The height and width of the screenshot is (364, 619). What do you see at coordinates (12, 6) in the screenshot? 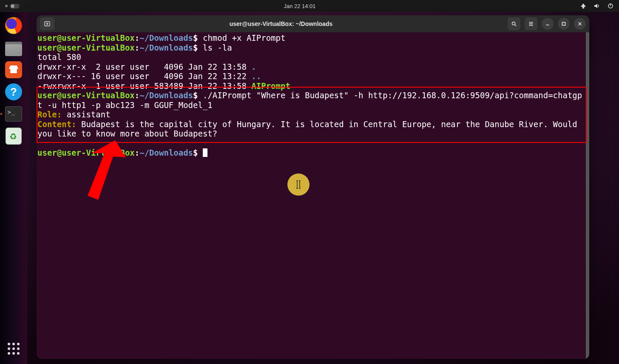
I see `activities-area` at bounding box center [12, 6].